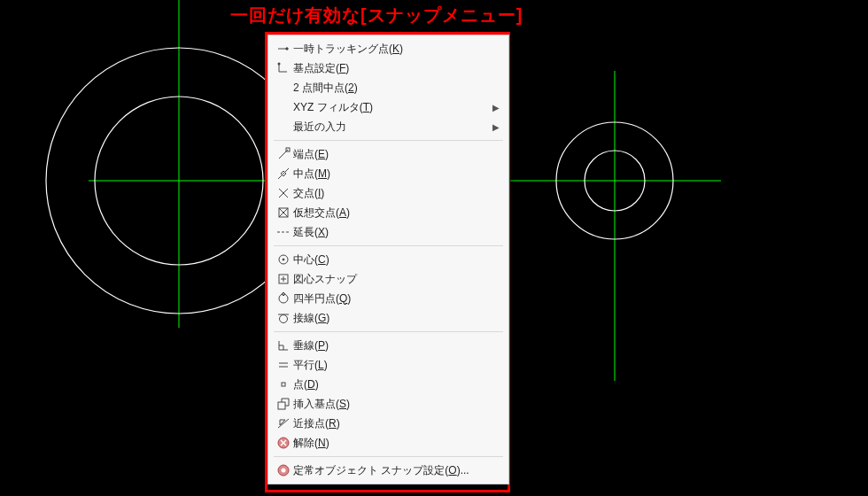 The image size is (868, 496). What do you see at coordinates (391, 404) in the screenshot?
I see `menu-item-label: 挿入基点(S)` at bounding box center [391, 404].